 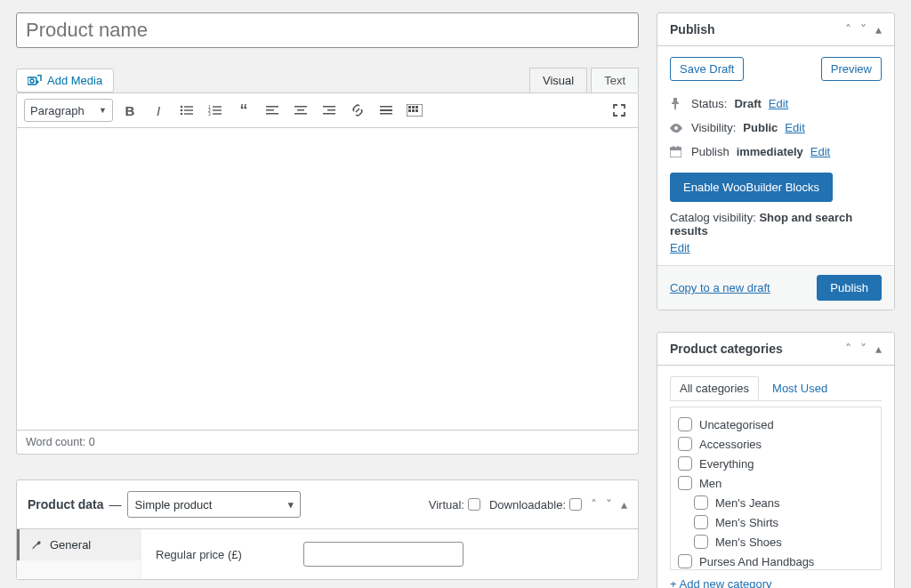 I want to click on insert-more-icon, so click(x=386, y=110).